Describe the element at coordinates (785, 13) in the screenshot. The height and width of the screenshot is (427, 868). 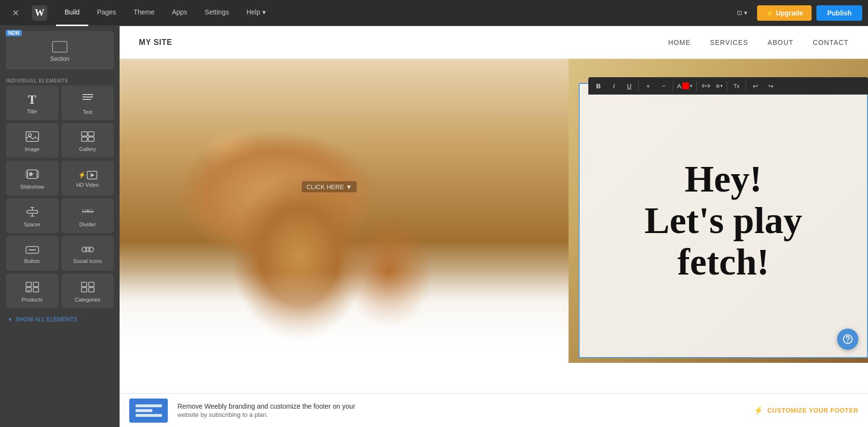
I see `upgrade-button: ⚡ Upgrade` at that location.